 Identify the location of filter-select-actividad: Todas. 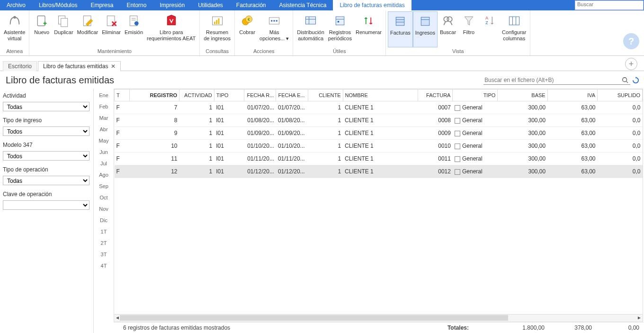
(46, 107).